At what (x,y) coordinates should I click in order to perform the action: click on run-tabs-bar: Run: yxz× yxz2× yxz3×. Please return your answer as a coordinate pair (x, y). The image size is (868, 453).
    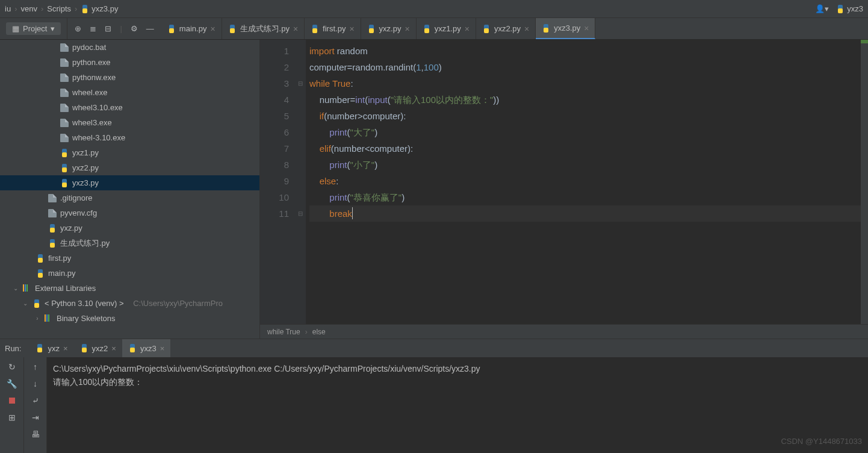
    Looking at the image, I should click on (434, 348).